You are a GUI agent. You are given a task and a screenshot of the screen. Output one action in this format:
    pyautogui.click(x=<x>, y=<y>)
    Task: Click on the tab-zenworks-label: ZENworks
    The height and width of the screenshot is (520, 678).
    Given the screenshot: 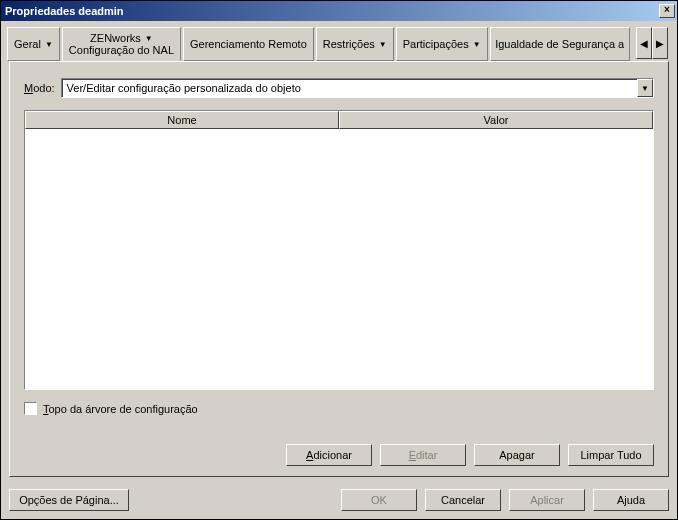 What is the action you would take?
    pyautogui.click(x=116, y=38)
    